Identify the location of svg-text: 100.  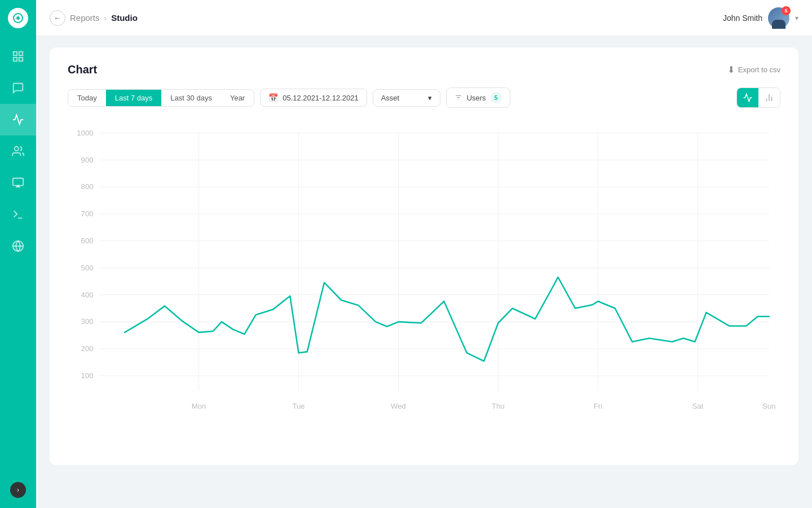
(87, 376).